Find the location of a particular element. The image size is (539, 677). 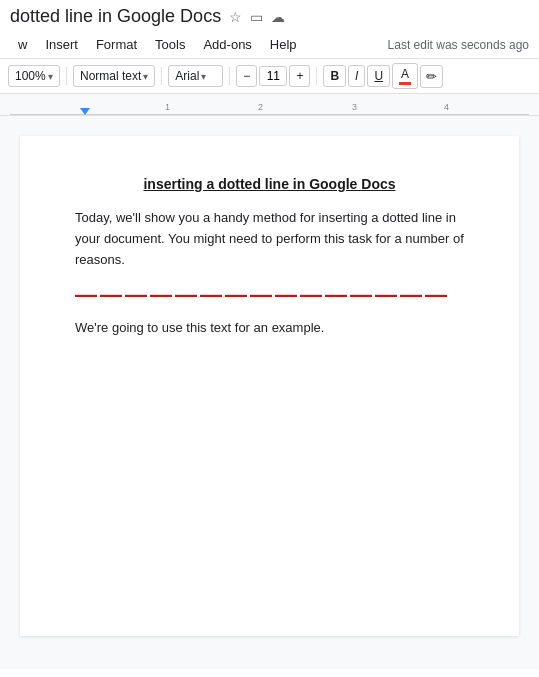

text-style-value: Normal text is located at coordinates (110, 76).